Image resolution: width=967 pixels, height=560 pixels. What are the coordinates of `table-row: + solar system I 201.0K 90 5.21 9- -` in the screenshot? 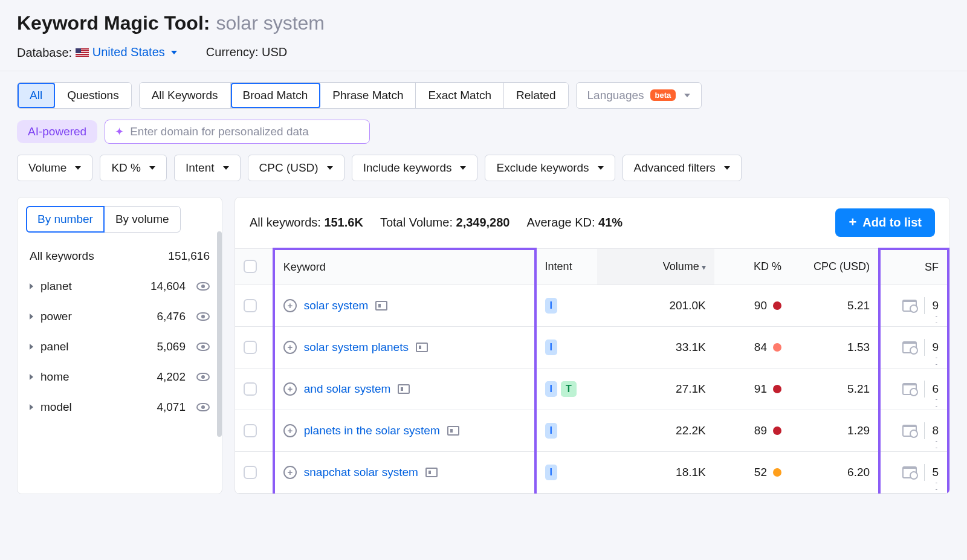 It's located at (592, 306).